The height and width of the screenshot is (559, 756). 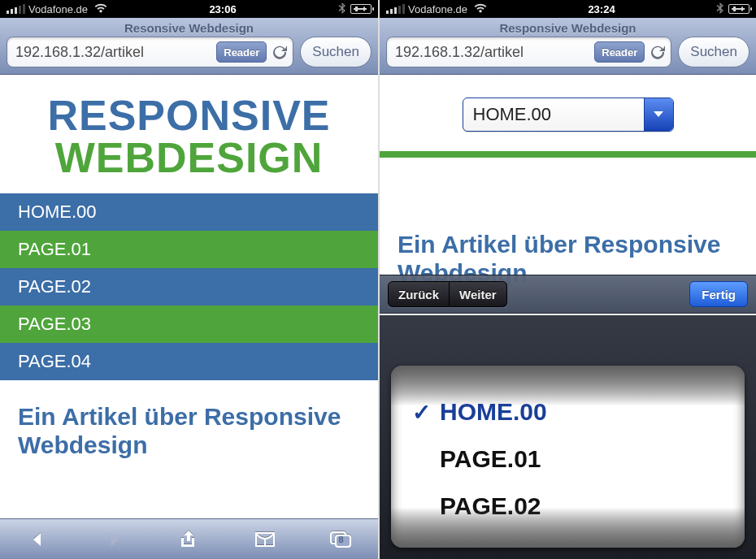 What do you see at coordinates (491, 506) in the screenshot?
I see `picker-option-label: PAGE.02` at bounding box center [491, 506].